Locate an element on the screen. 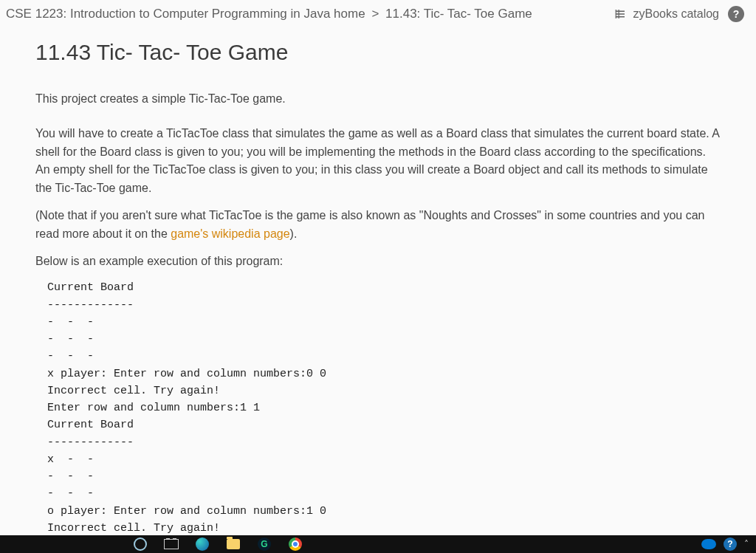 The image size is (756, 553). tray-help-icon: ? is located at coordinates (730, 544).